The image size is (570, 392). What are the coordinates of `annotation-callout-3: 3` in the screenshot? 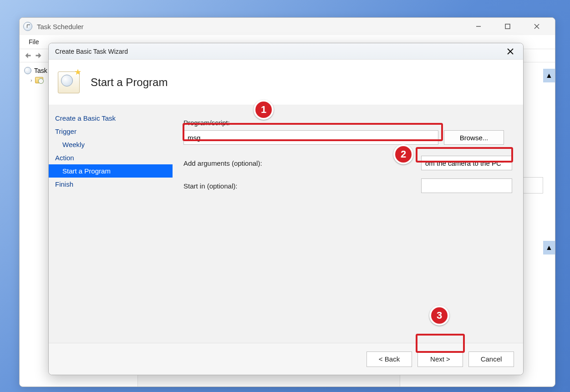 It's located at (439, 316).